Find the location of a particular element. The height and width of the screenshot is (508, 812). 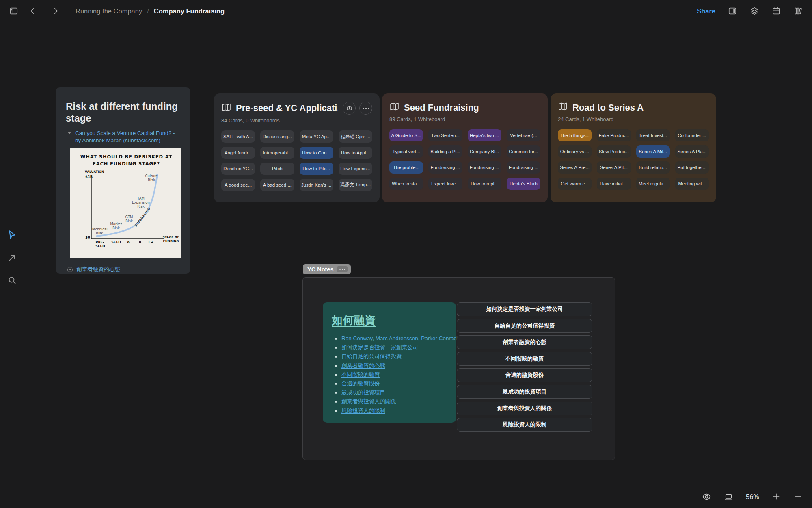

card-chip: Discuss ang... is located at coordinates (277, 137).